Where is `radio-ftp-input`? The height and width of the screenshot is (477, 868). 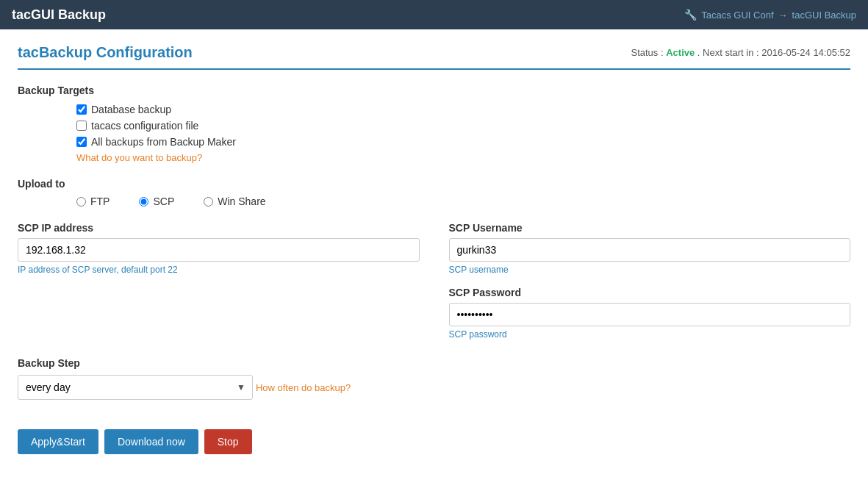
radio-ftp-input is located at coordinates (81, 201).